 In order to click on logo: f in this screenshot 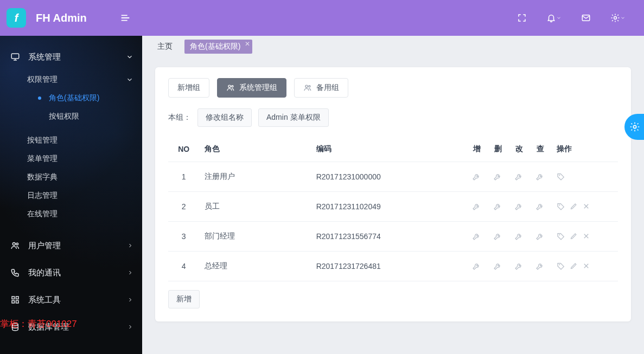, I will do `click(16, 18)`.